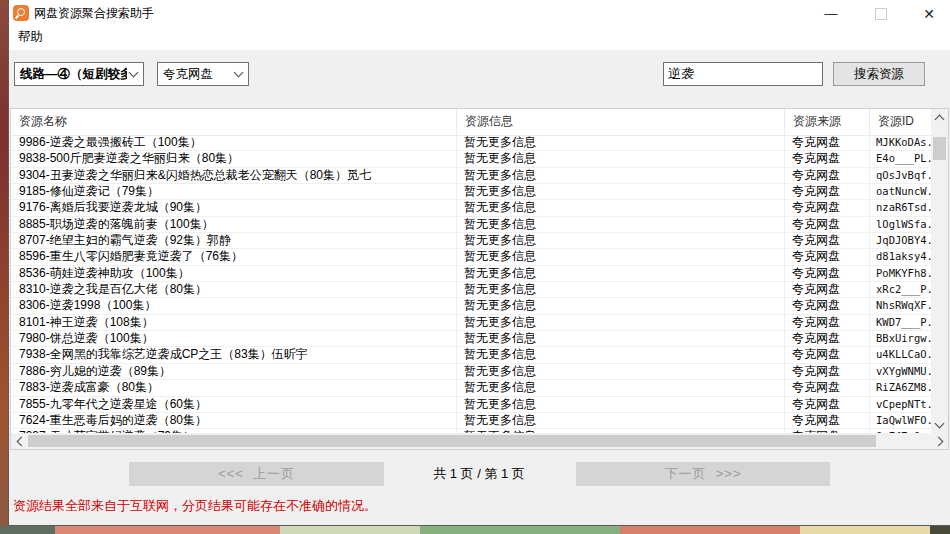 This screenshot has height=534, width=950. I want to click on cell-resource-name: 8536-萌娃逆袭神助攻（100集）, so click(234, 274).